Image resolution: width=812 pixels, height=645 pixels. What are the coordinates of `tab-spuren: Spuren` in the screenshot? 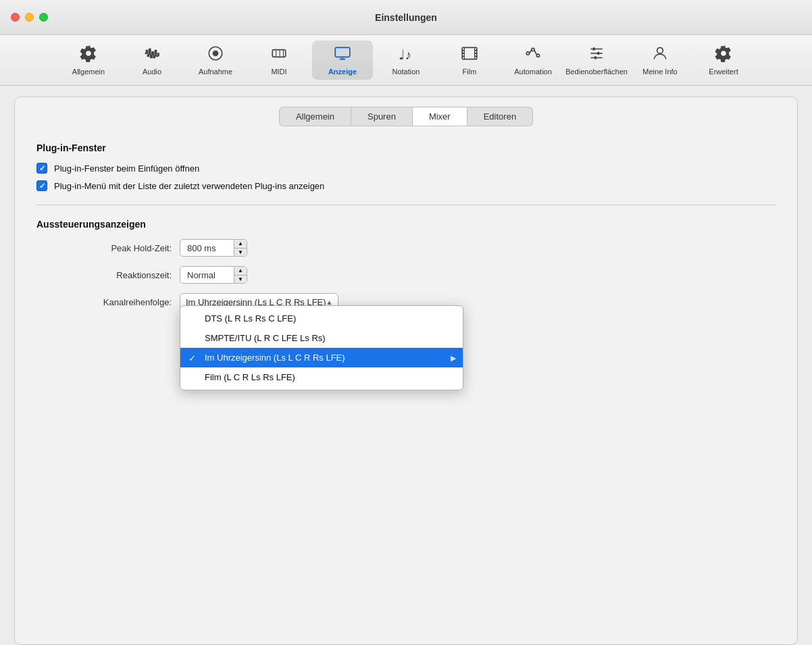 It's located at (382, 116).